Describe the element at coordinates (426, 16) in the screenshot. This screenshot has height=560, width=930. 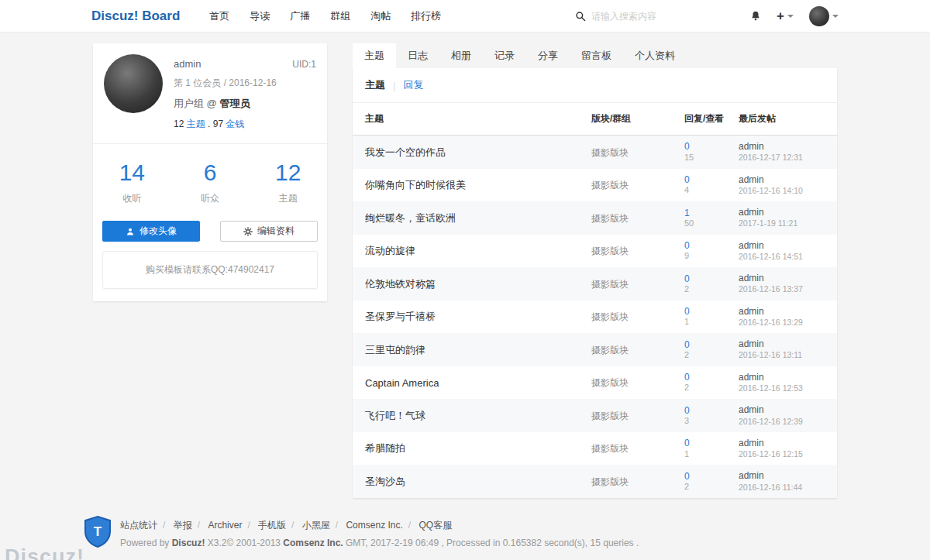
I see `nav-item-ranklist: 排行榜` at that location.